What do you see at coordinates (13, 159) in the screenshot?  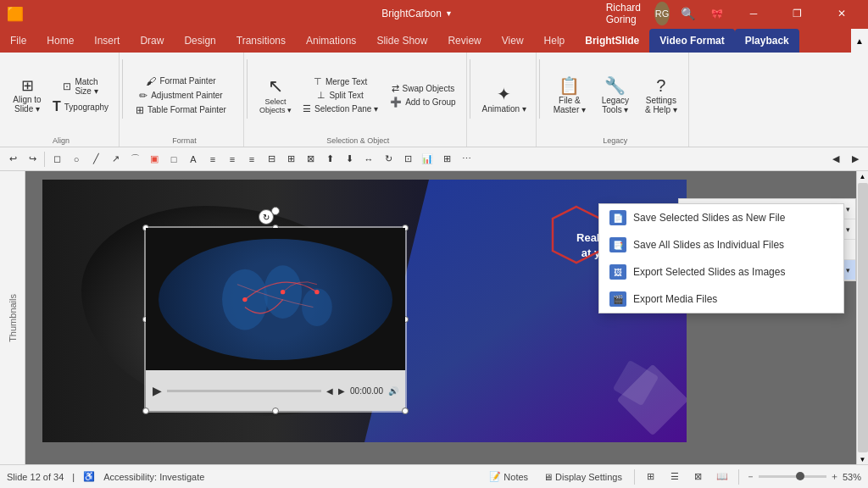 I see `toolbar-undo-btn: ↩` at bounding box center [13, 159].